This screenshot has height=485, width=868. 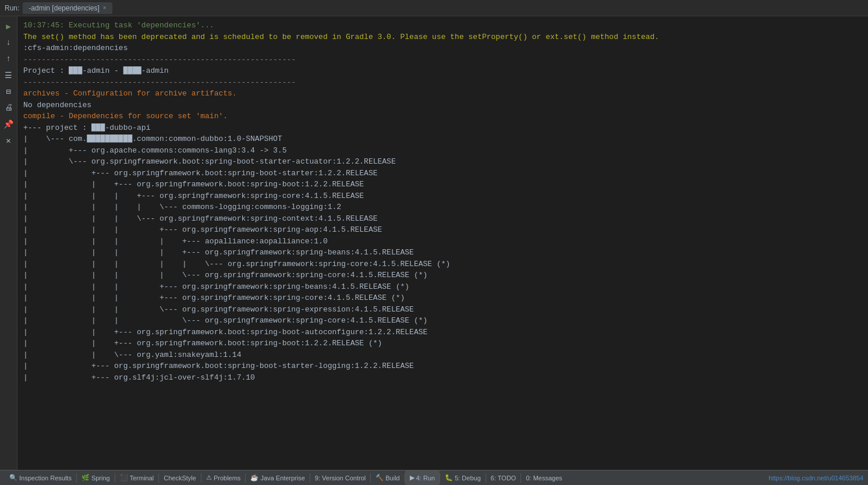 I want to click on console-line: No dependencies, so click(x=442, y=105).